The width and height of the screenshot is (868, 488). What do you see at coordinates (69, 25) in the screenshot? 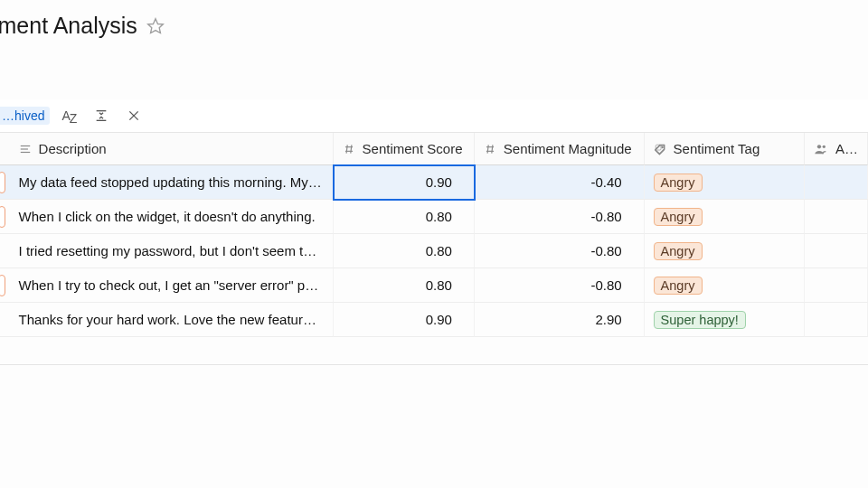
I see `page-title: …timent Analysis` at bounding box center [69, 25].